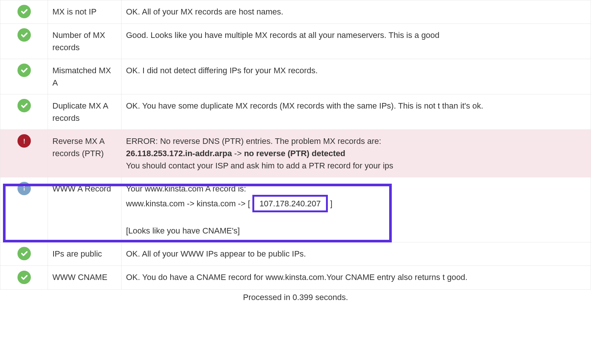 This screenshot has width=591, height=364. I want to click on www-a-chain-post: ], so click(330, 204).